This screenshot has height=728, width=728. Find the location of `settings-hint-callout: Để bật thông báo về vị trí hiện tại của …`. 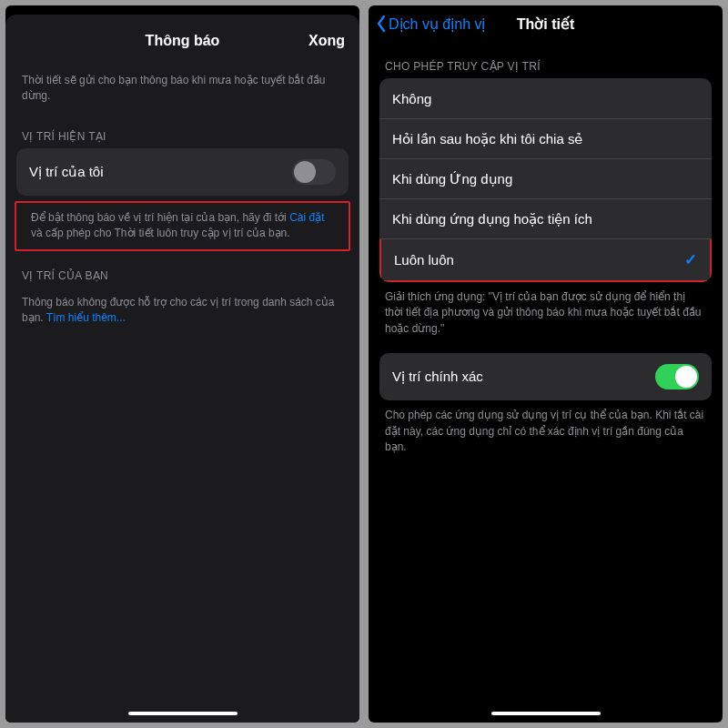

settings-hint-callout: Để bật thông báo về vị trí hiện tại của … is located at coordinates (182, 226).